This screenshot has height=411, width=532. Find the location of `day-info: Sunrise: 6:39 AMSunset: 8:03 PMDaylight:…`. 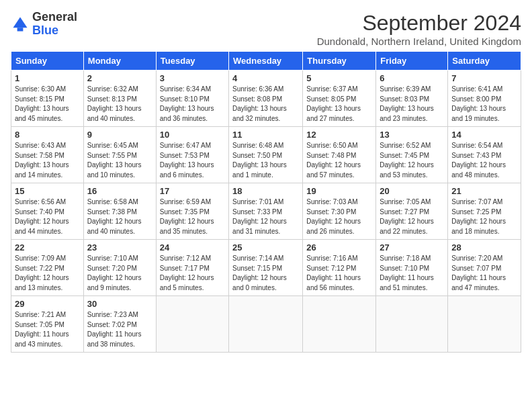

day-info: Sunrise: 6:39 AMSunset: 8:03 PMDaylight:… is located at coordinates (412, 104).